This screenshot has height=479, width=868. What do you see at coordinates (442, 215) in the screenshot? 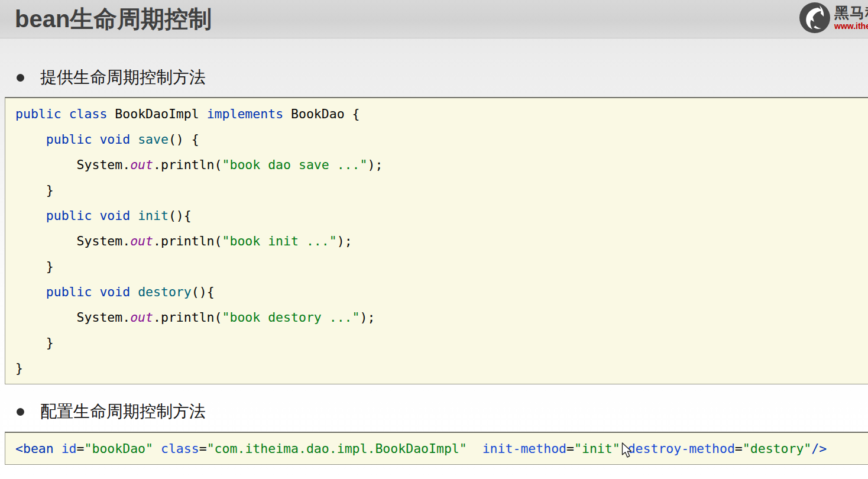
I see `code-line: public void init(){` at bounding box center [442, 215].